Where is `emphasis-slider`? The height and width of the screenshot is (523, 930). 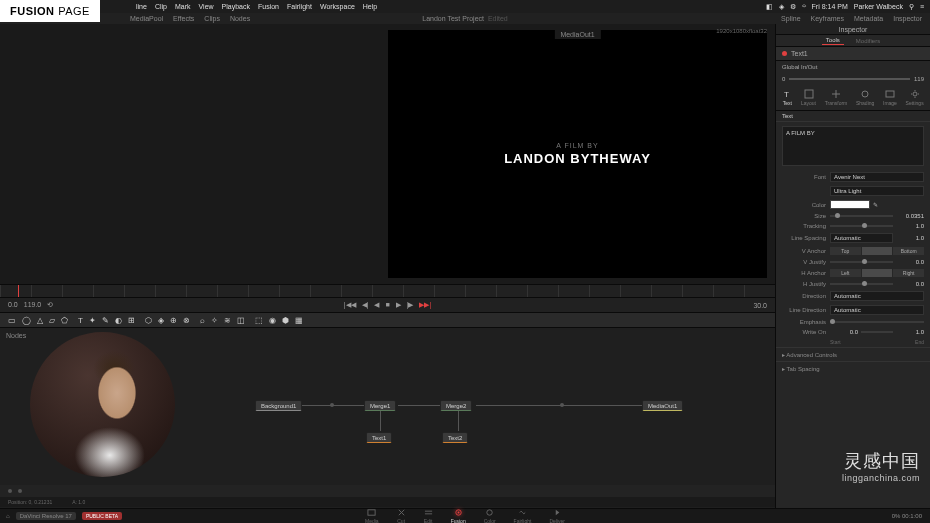
emphasis-slider is located at coordinates (877, 322).